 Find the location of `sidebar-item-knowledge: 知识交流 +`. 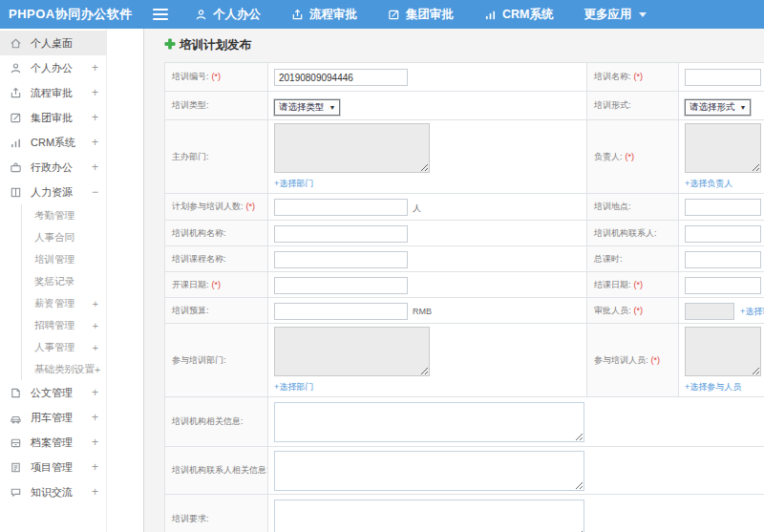

sidebar-item-knowledge: 知识交流 + is located at coordinates (53, 492).